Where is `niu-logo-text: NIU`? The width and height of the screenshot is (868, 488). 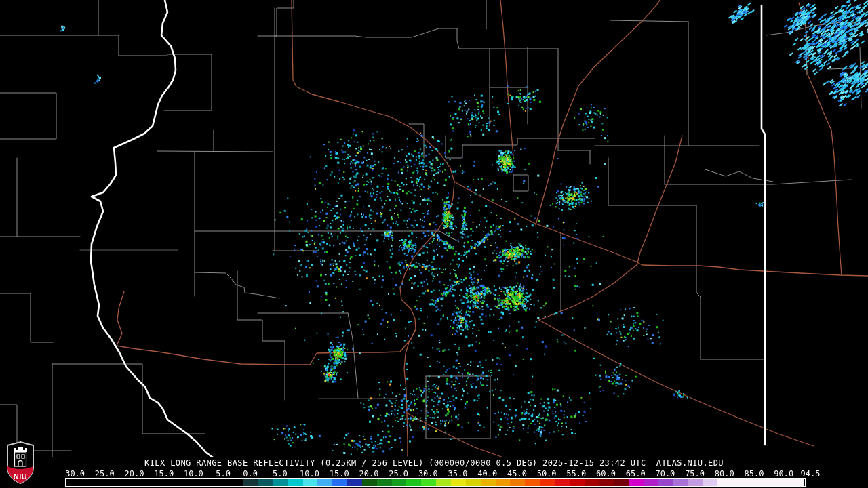 niu-logo-text: NIU is located at coordinates (20, 476).